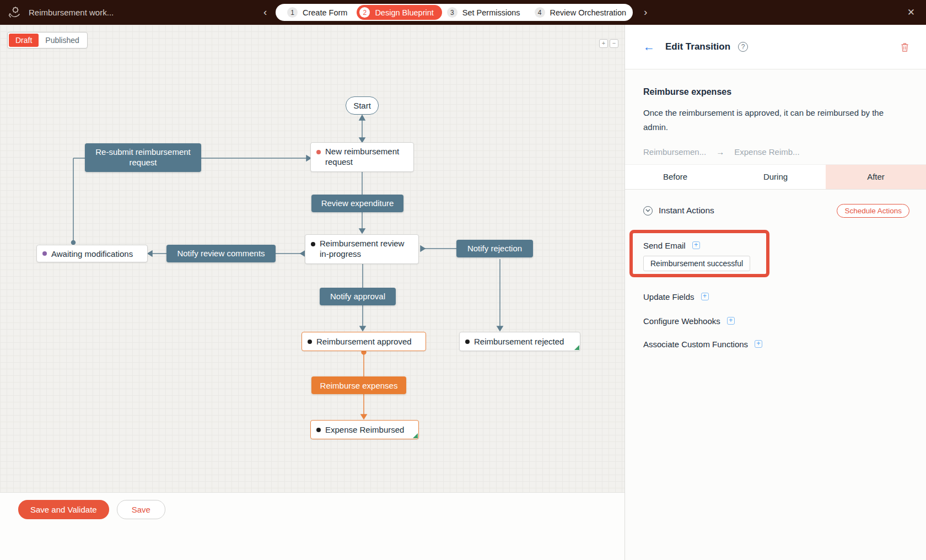  What do you see at coordinates (320, 12) in the screenshot?
I see `step-create-form: 1 Create Form` at bounding box center [320, 12].